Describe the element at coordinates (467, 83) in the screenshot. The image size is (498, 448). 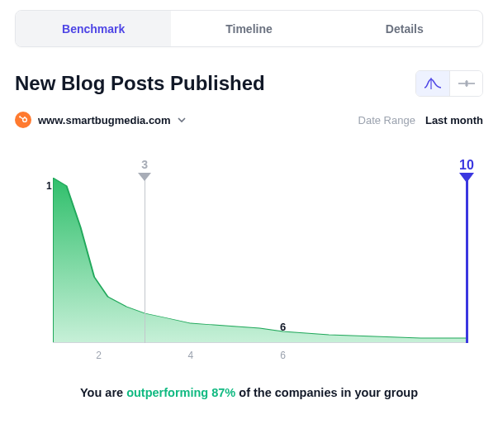
I see `line-chart-icon` at that location.